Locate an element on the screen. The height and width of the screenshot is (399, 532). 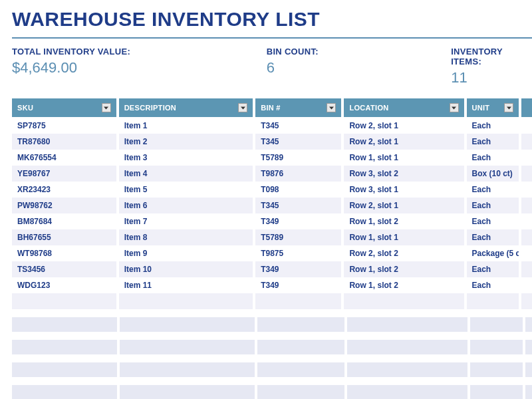
table-cell: XR23423 is located at coordinates (64, 190).